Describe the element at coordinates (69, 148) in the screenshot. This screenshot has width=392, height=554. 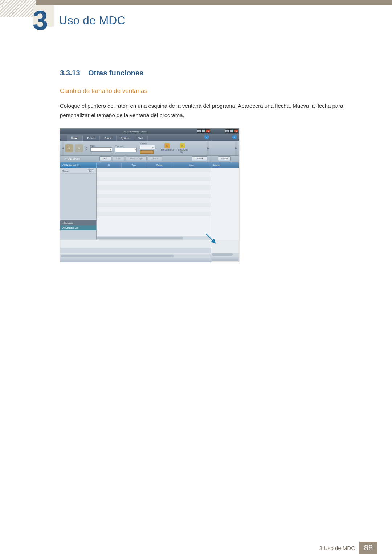
I see `power-on-button: ⏻` at that location.